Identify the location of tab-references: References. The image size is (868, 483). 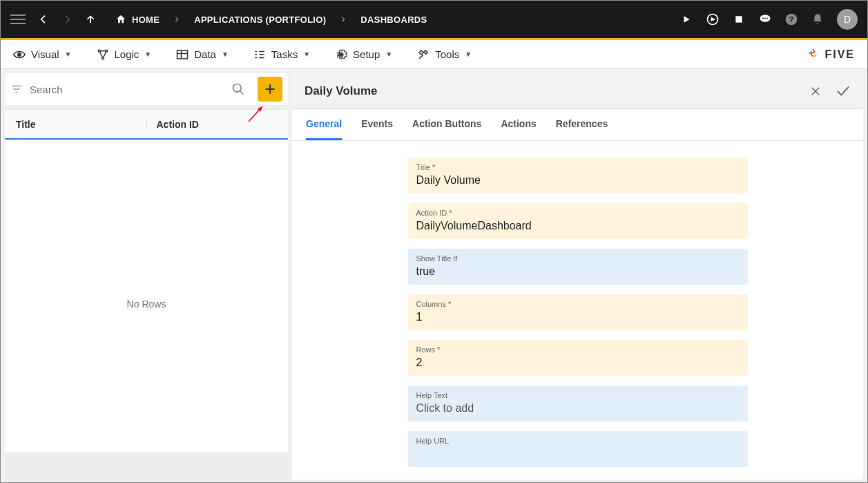
(582, 124).